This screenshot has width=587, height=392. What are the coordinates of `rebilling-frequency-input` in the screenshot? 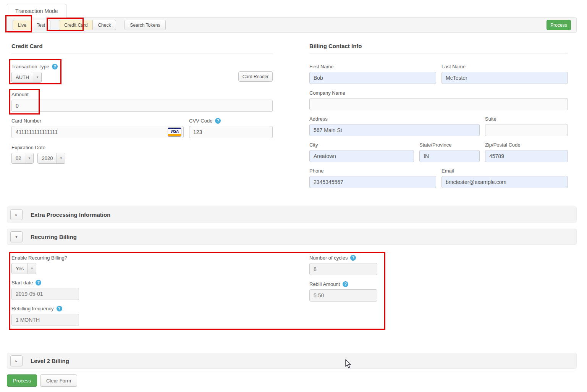 It's located at (45, 320).